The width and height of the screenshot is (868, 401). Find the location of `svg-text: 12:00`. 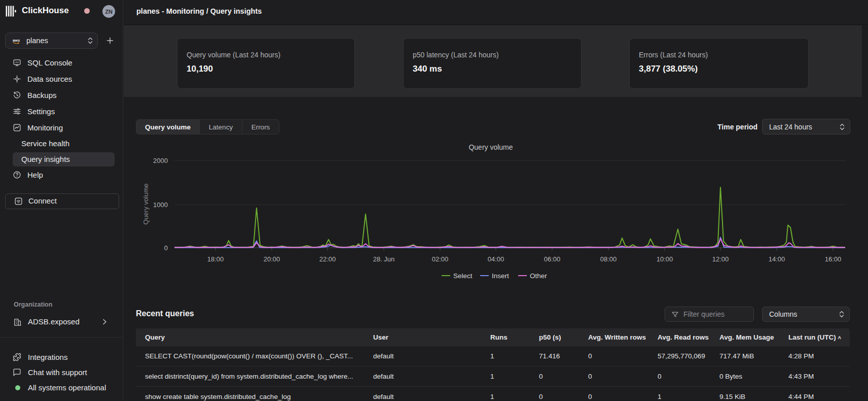

svg-text: 12:00 is located at coordinates (721, 259).